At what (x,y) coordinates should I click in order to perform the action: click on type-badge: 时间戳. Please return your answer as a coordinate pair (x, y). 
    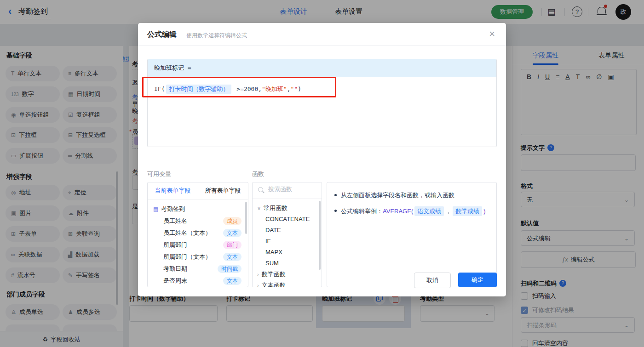
    Looking at the image, I should click on (230, 269).